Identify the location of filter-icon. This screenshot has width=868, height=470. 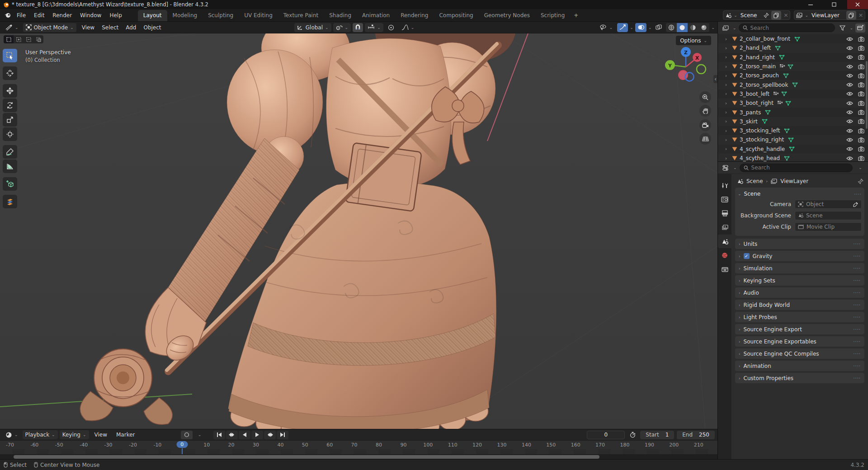
(842, 28).